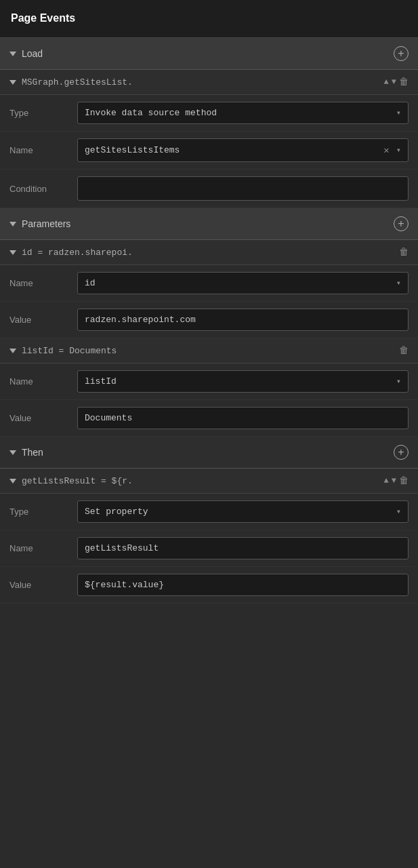 Image resolution: width=418 pixels, height=868 pixels. Describe the element at coordinates (209, 113) in the screenshot. I see `type-field-row: Type Invoke data source method ▾` at that location.